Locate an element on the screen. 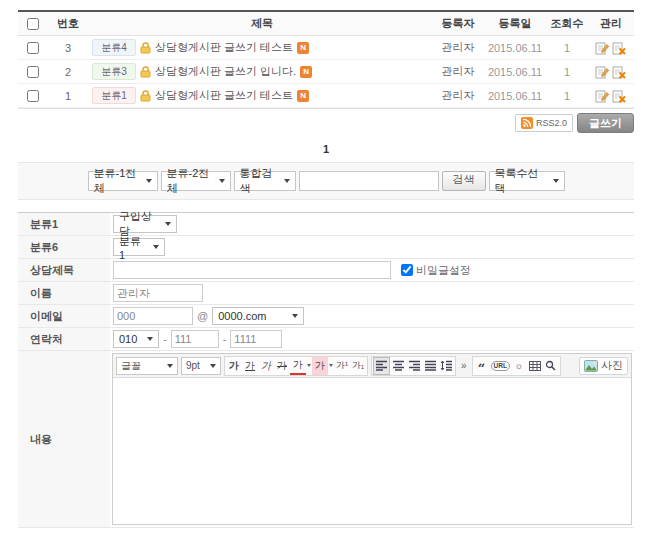  consult-title-input is located at coordinates (252, 270).